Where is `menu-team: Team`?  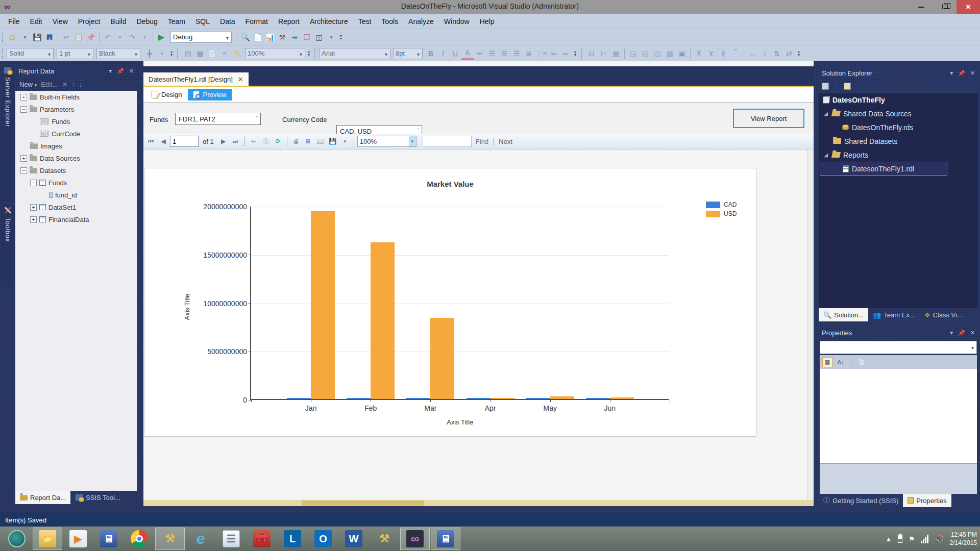
menu-team: Team is located at coordinates (177, 21).